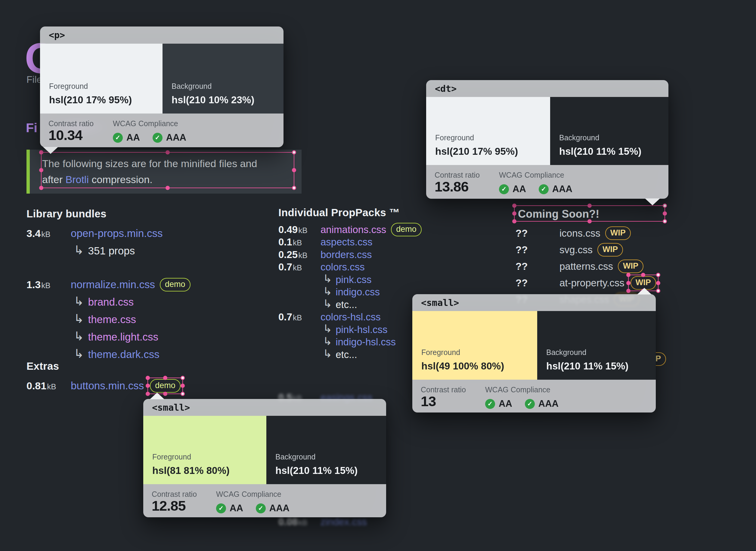 This screenshot has height=551, width=756. What do you see at coordinates (105, 378) in the screenshot?
I see `extras-section: Extras 0.81kBbuttons.min.cssdemo` at bounding box center [105, 378].